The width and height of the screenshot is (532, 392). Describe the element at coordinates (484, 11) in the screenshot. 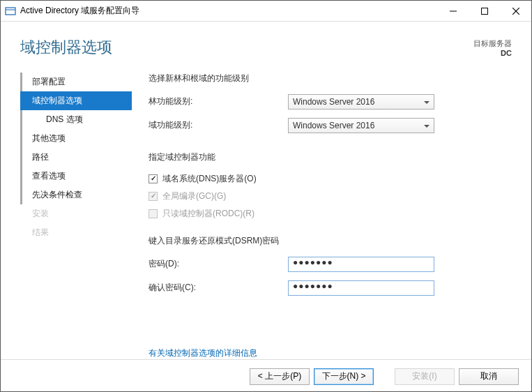

I see `window-controls` at that location.